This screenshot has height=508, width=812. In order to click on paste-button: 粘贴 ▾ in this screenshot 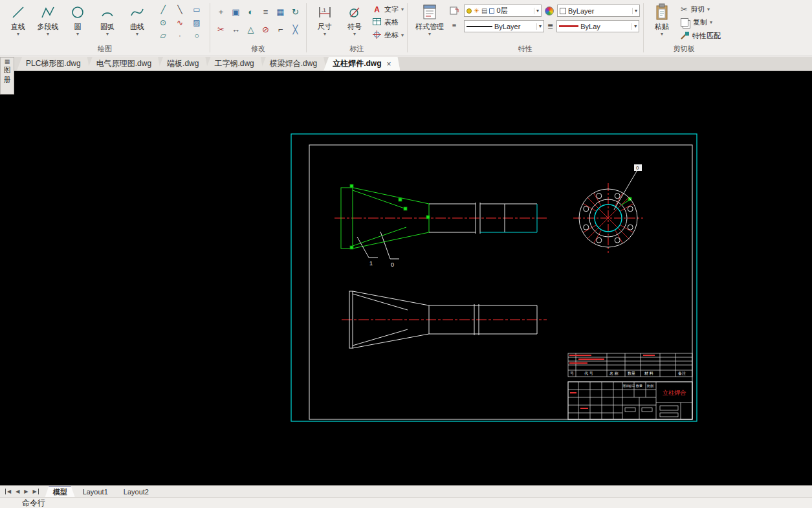, I will do `click(662, 19)`.